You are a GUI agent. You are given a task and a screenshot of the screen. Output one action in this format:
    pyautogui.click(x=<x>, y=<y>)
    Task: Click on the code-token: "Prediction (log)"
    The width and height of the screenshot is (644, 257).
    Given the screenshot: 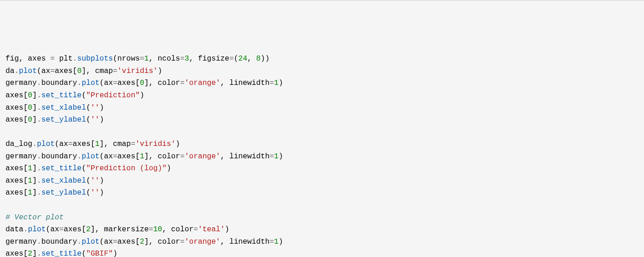 What is the action you would take?
    pyautogui.click(x=126, y=168)
    